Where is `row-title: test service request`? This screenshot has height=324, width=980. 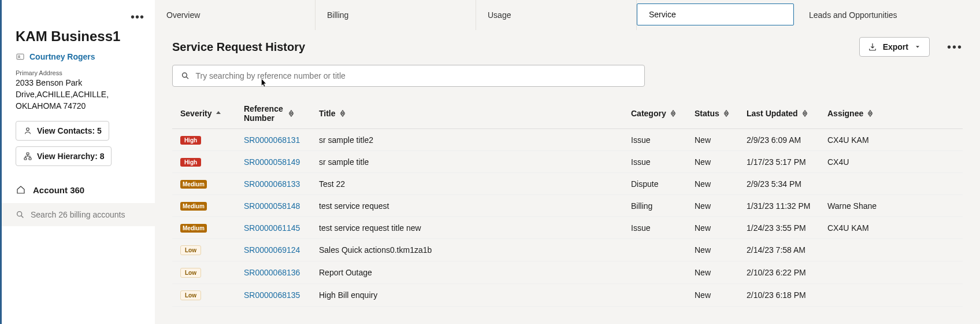
row-title: test service request is located at coordinates (475, 206).